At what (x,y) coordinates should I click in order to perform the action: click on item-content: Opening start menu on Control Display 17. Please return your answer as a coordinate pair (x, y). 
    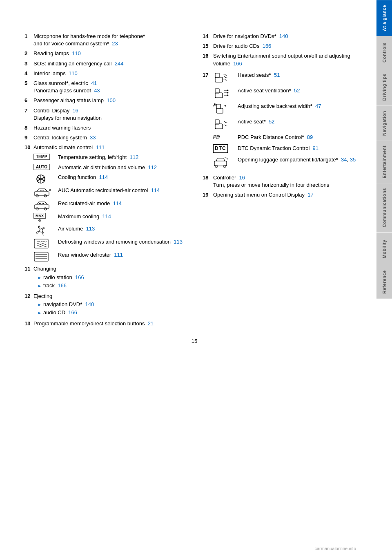
    Looking at the image, I should click on (289, 195).